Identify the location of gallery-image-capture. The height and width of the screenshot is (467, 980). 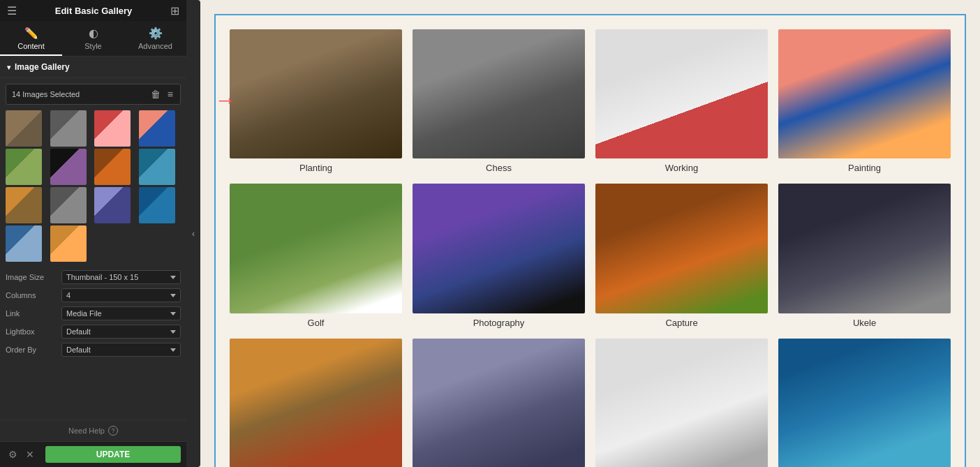
(681, 249).